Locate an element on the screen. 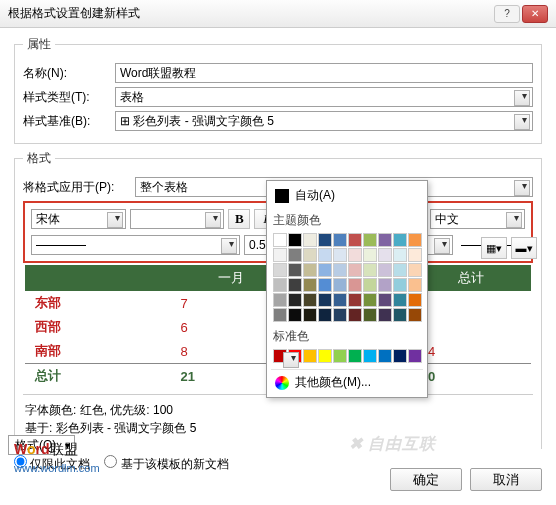 This screenshot has width=556, height=505. ok-button: 确定 is located at coordinates (426, 480).